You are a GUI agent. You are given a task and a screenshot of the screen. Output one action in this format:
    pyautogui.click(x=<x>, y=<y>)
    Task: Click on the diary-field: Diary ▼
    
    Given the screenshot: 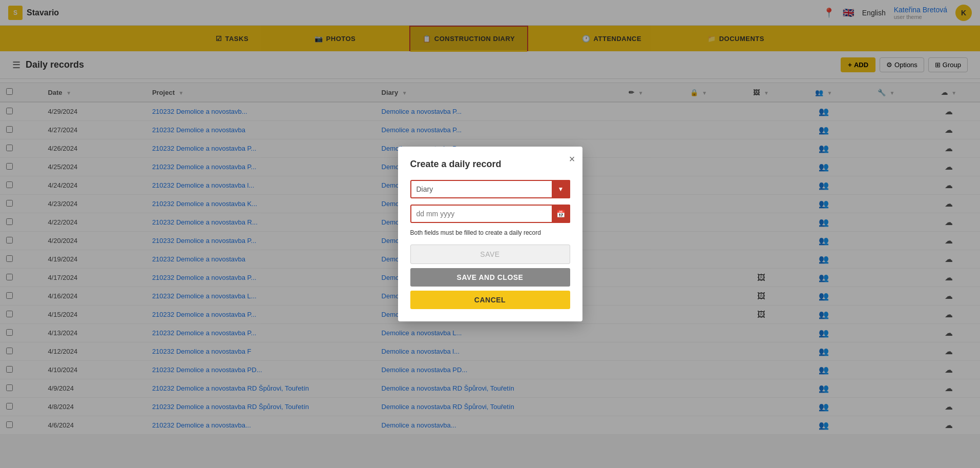 What is the action you would take?
    pyautogui.click(x=490, y=189)
    